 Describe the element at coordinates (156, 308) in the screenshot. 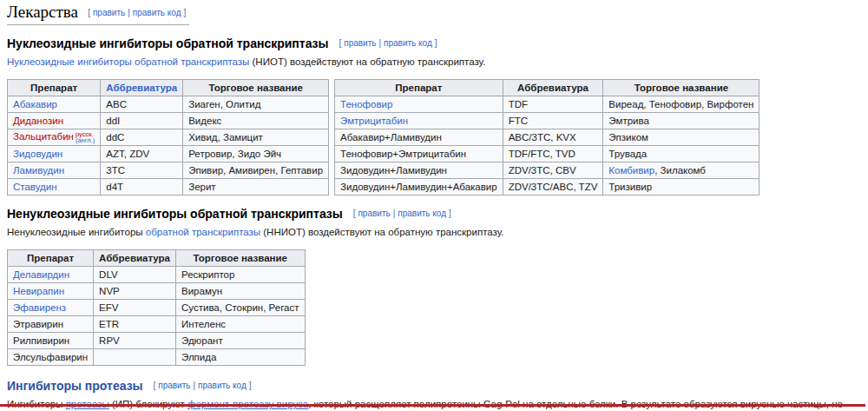

I see `table-row: Эфавиренз EFV Сустива, Стокрин, Регаст` at that location.